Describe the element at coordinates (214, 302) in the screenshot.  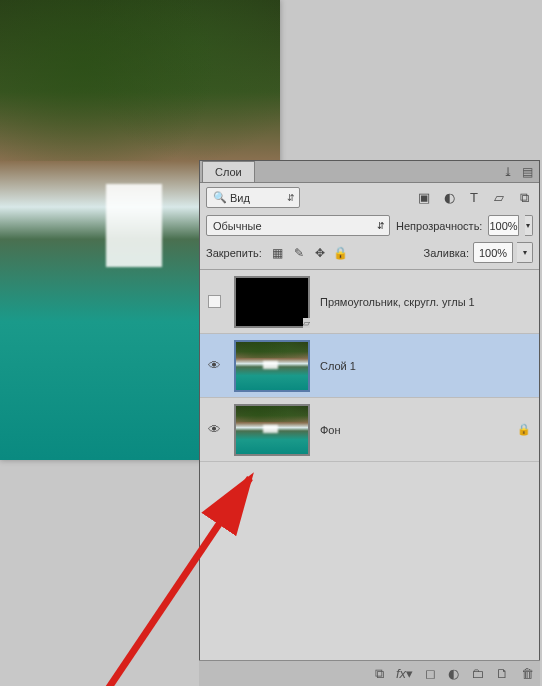
I see `visibility-toggle` at that location.